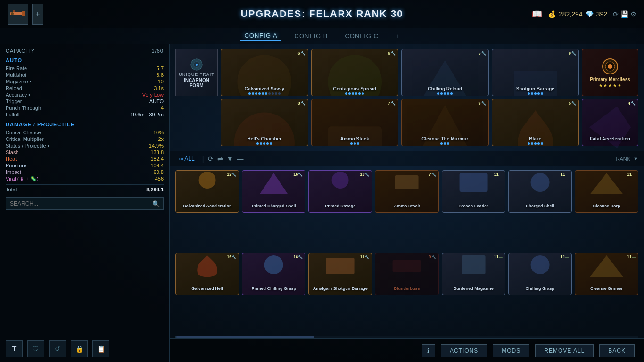 The height and width of the screenshot is (362, 644). Describe the element at coordinates (273, 191) in the screenshot. I see `avail-mod-primed-charged-shell: 16🔧 Primed Charged Shell` at that location.